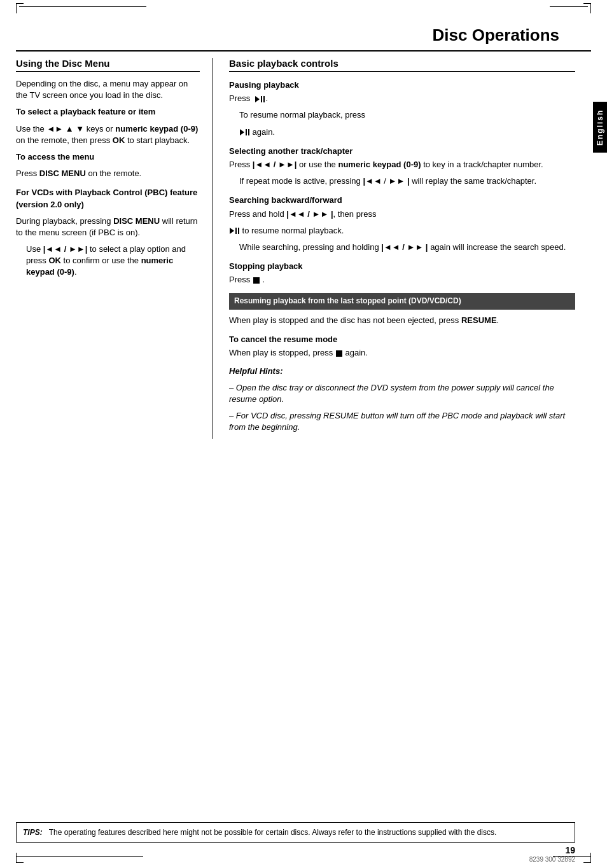 The image size is (607, 868). What do you see at coordinates (407, 181) in the screenshot?
I see `selecting-text2: If repeat mode is active, pressing |◄◄ /…` at bounding box center [407, 181].